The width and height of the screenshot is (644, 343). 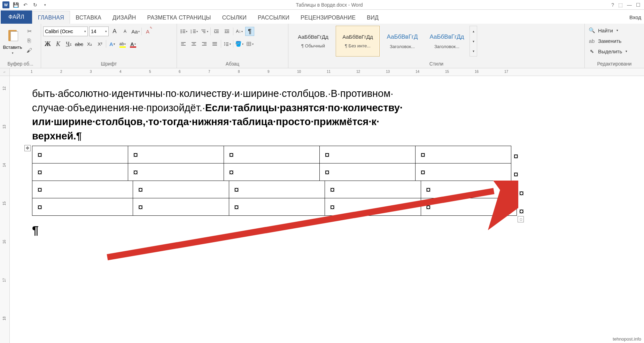 I want to click on styles-up-icon: ▴, so click(x=473, y=31).